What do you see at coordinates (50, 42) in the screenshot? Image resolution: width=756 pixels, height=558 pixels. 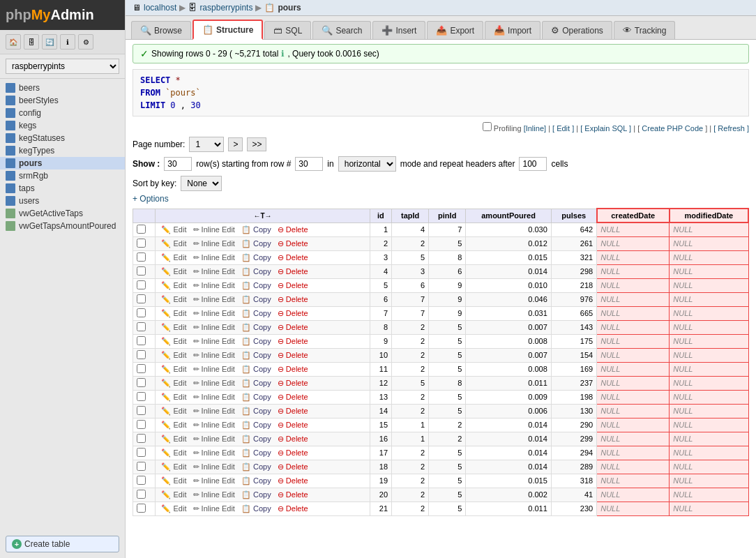 I see `sidebar-reload-icon: 🔄` at bounding box center [50, 42].